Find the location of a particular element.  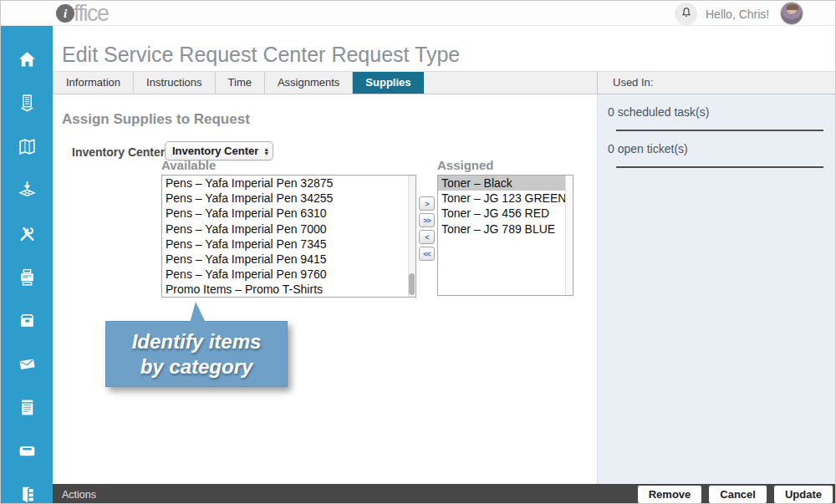

list-item: Promo Items – Promo T-Shirts is located at coordinates (289, 289).